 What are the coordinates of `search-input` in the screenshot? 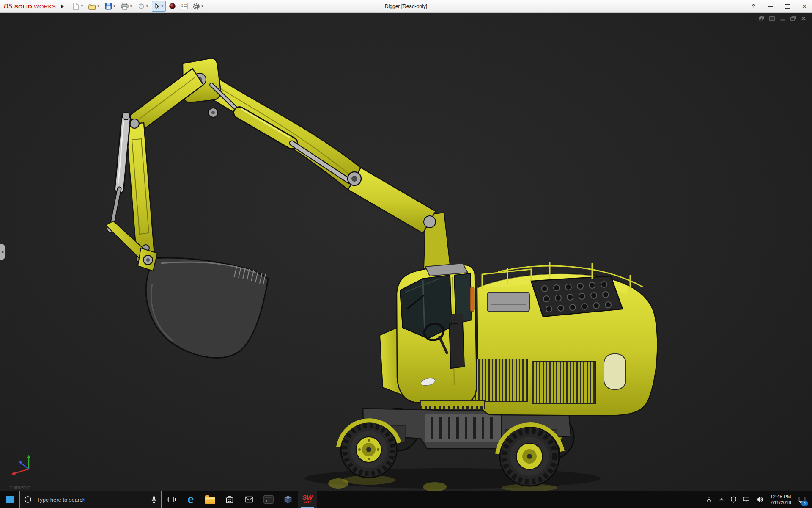 It's located at (91, 500).